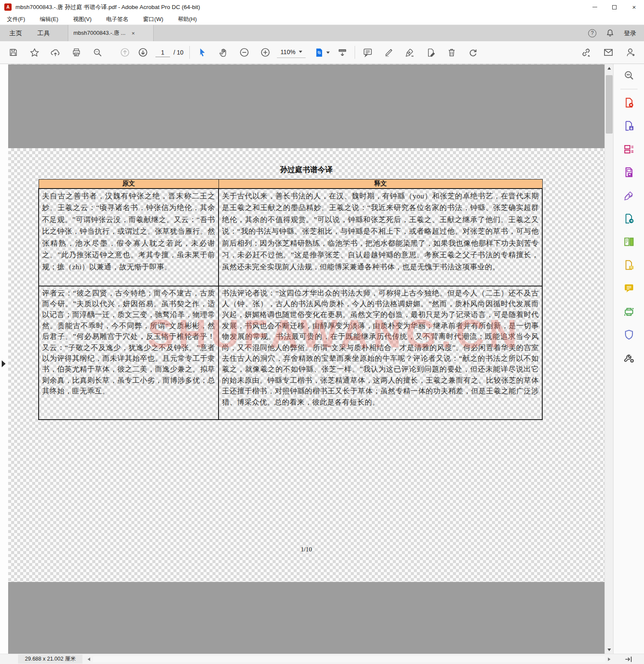 The width and height of the screenshot is (644, 664). Describe the element at coordinates (307, 618) in the screenshot. I see `page-footer-image` at that location.